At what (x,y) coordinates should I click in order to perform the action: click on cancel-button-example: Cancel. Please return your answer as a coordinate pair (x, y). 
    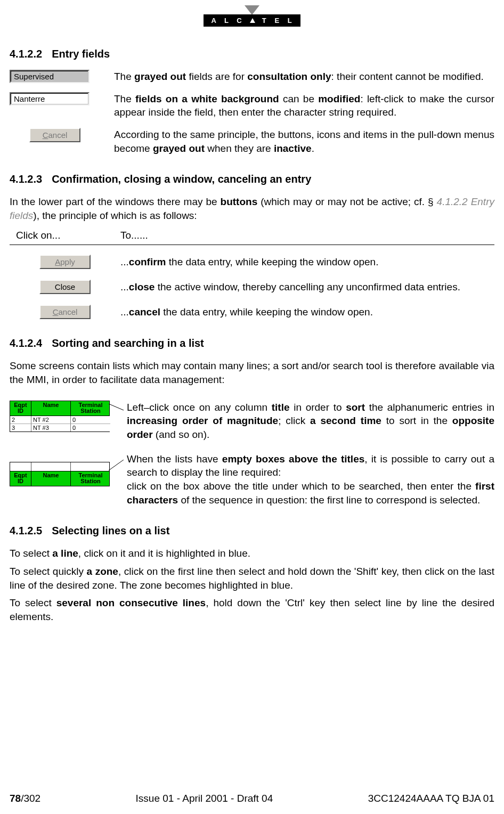
    Looking at the image, I should click on (55, 135).